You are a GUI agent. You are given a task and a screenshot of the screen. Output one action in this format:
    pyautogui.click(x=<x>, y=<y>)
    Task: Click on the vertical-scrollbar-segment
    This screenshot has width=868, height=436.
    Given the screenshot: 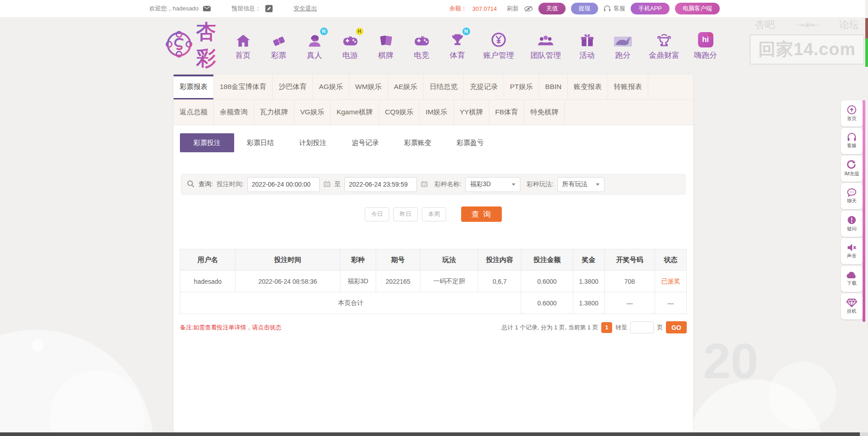 What is the action you would take?
    pyautogui.click(x=867, y=28)
    